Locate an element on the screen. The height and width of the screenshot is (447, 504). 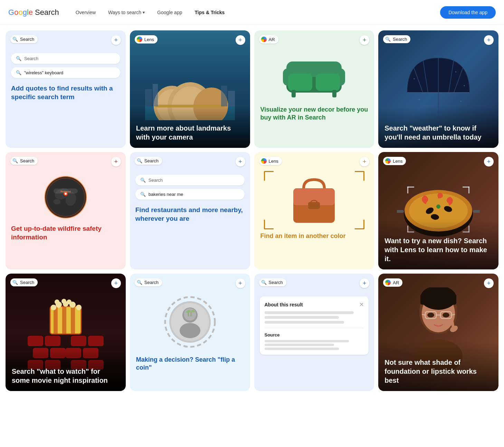
source-label: Source is located at coordinates (272, 335).